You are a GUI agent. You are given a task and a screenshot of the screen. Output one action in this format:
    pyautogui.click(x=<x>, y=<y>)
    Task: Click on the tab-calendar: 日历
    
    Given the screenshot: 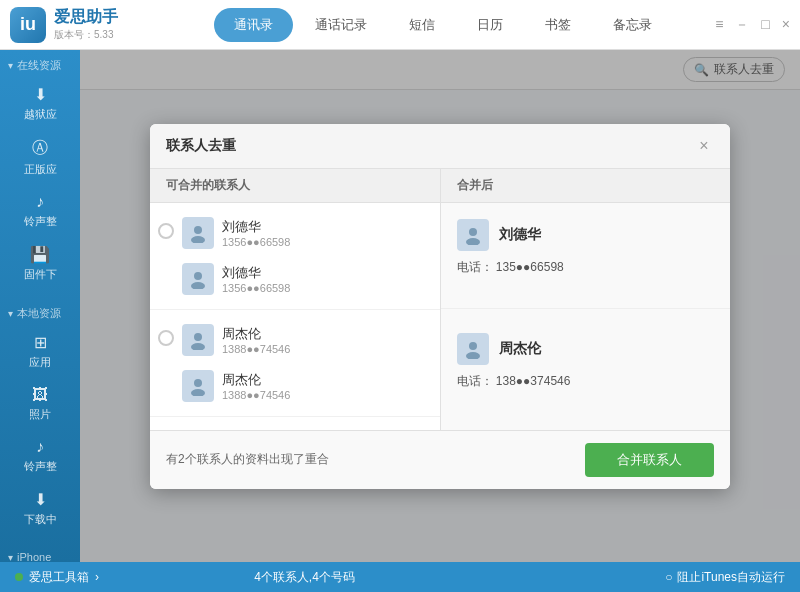 What is the action you would take?
    pyautogui.click(x=490, y=25)
    